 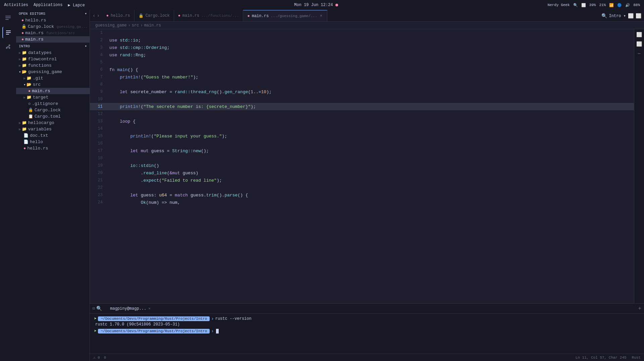 What do you see at coordinates (53, 129) in the screenshot?
I see `tree-variables: ▶ 📁 variables` at bounding box center [53, 129].